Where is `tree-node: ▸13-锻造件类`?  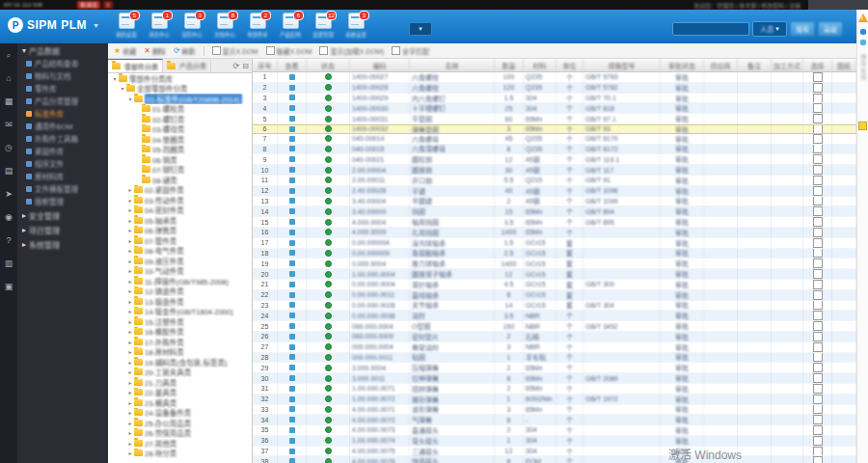
tree-node: ▸13-锻造件类 is located at coordinates (179, 301).